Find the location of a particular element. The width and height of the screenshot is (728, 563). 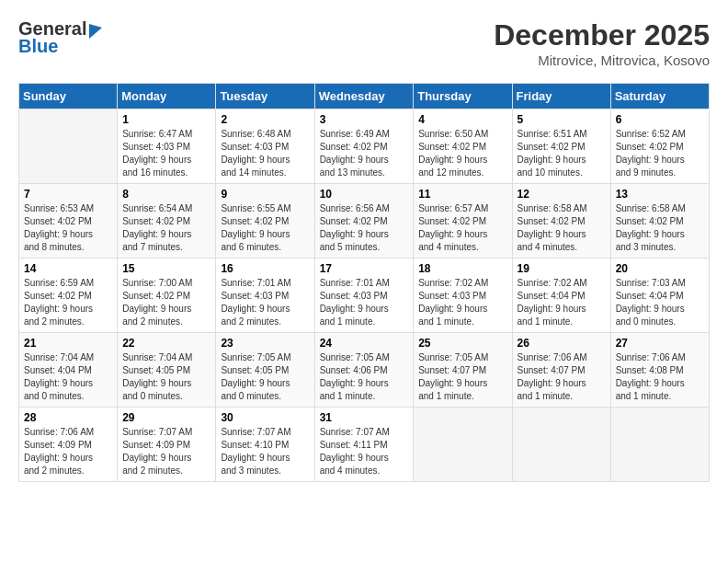

calendar-cell: 14Sunrise: 6:59 AM Sunset: 4:02 PM Dayli… is located at coordinates (68, 296).